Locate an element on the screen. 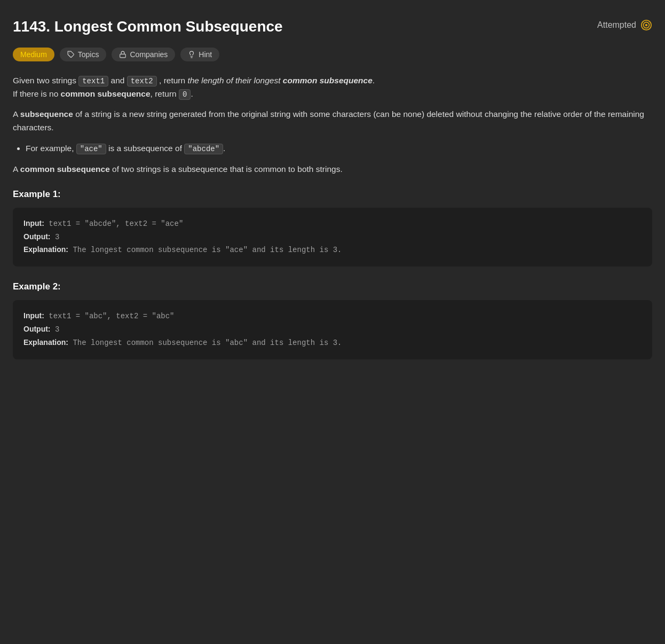  example-1-explanation-val: The longest common subsequence is "ace" … is located at coordinates (207, 250).